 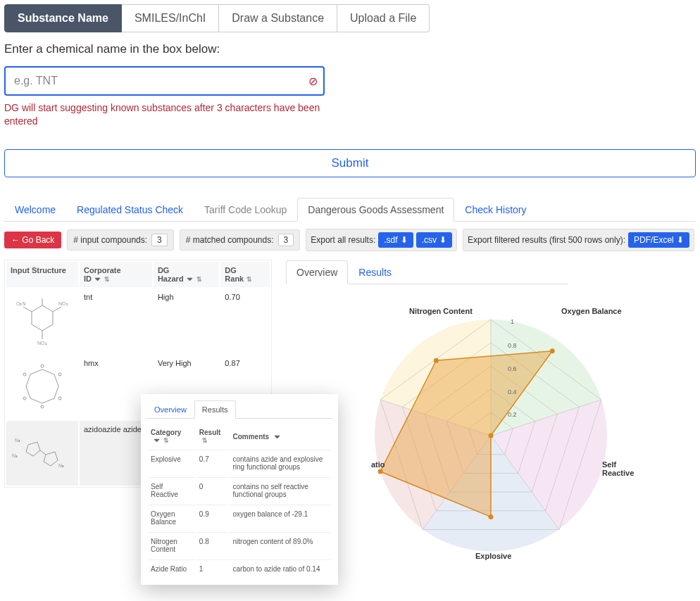 I want to click on tab-dangerous-goods: Dangerous Goods Assessment, so click(x=376, y=210).